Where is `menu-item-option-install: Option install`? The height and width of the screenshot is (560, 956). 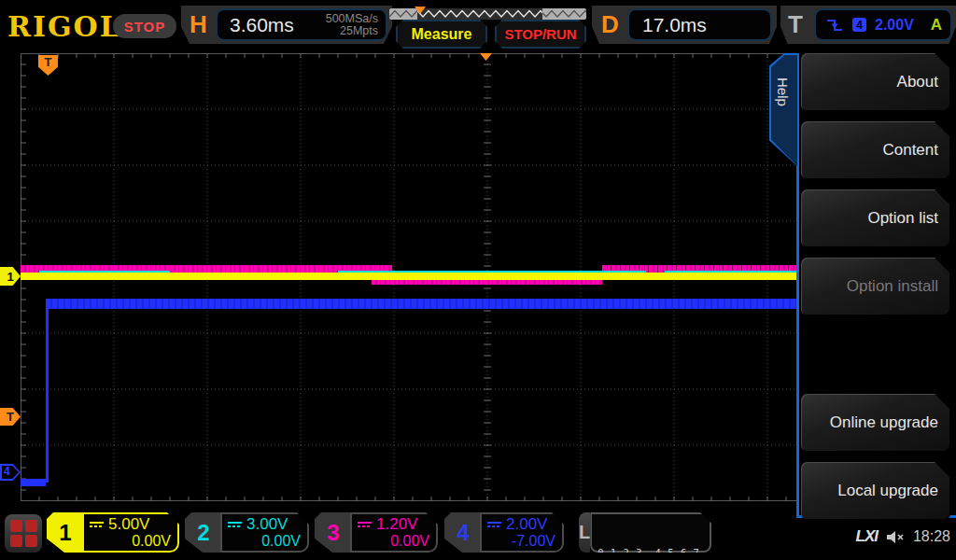 menu-item-option-install: Option install is located at coordinates (876, 287).